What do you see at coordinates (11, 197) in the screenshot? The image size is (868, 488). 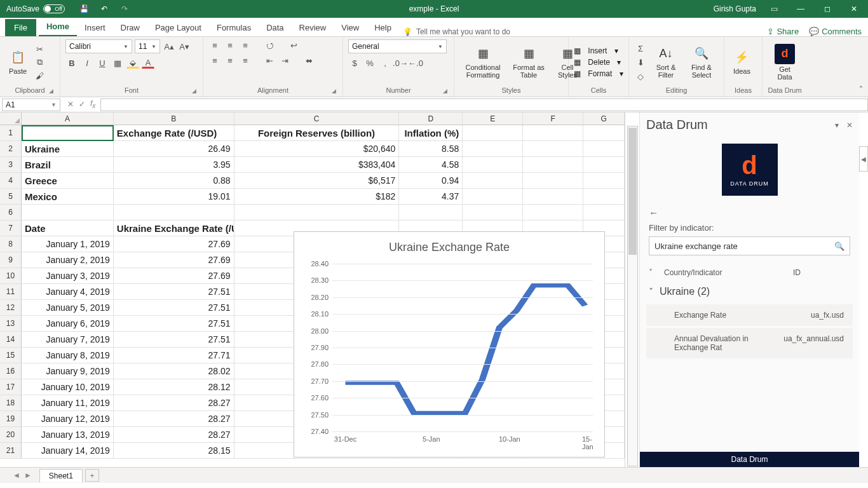 I see `row-header: 5` at bounding box center [11, 197].